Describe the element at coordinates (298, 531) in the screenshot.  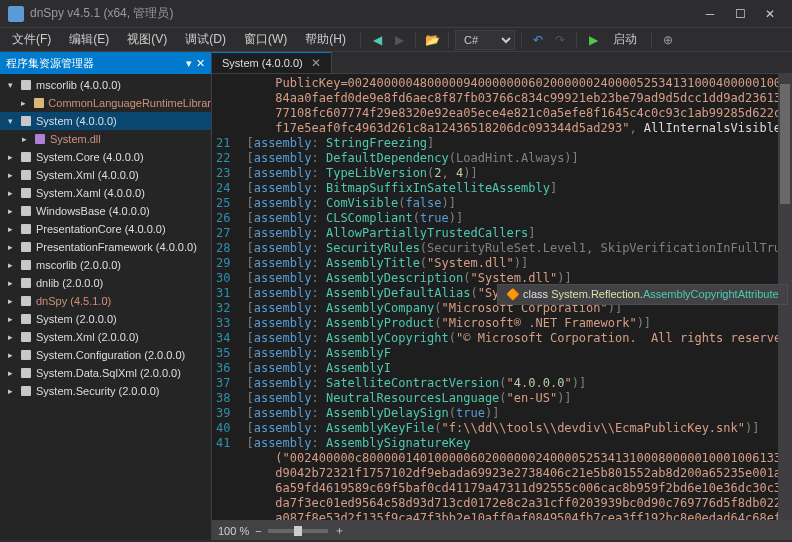
I see `zoom-slider` at that location.